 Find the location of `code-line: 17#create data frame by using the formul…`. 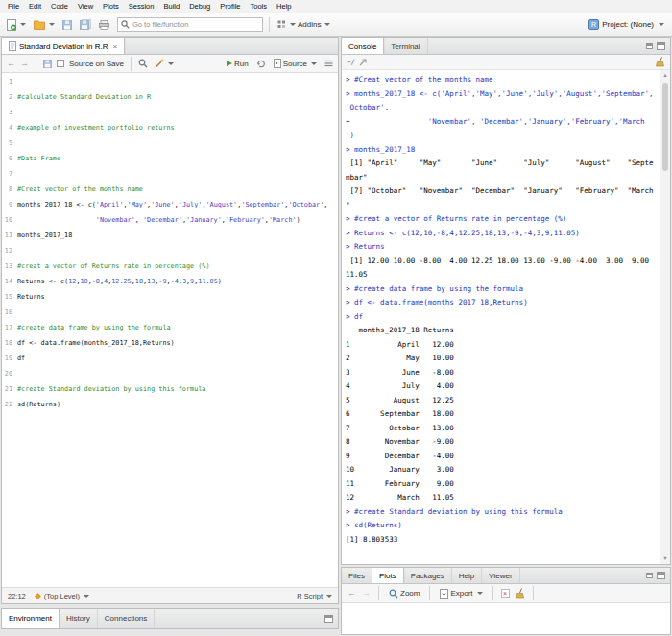

code-line: 17#create data frame by using the formul… is located at coordinates (170, 328).